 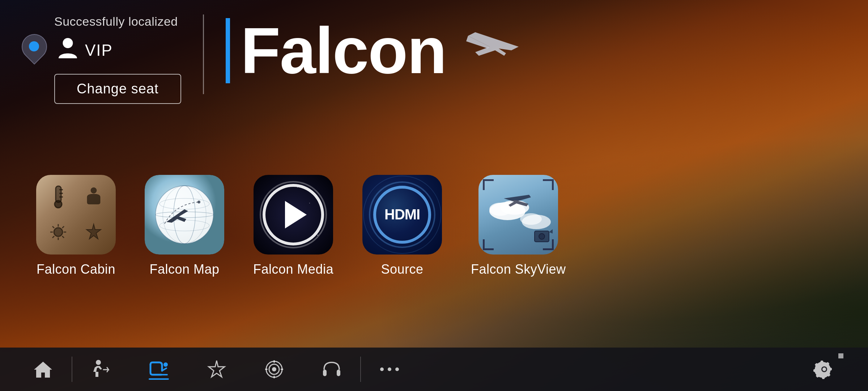 What do you see at coordinates (203, 54) in the screenshot?
I see `header-divider` at bounding box center [203, 54].